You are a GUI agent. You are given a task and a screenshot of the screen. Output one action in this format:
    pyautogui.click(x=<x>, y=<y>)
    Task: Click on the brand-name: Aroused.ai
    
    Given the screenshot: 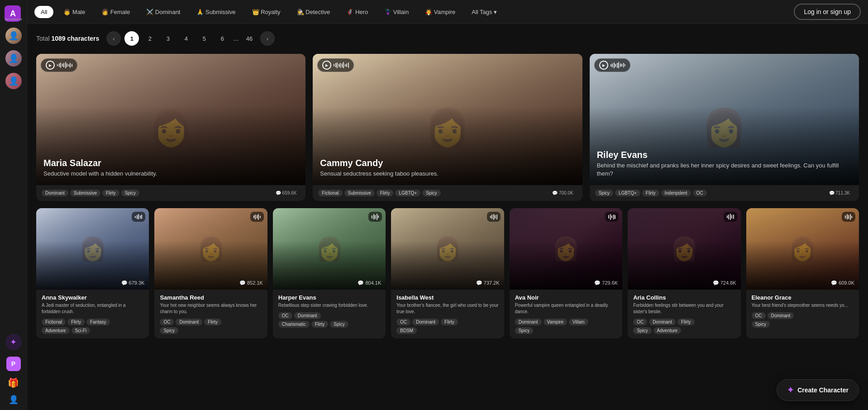 What is the action you would take?
    pyautogui.click(x=13, y=19)
    